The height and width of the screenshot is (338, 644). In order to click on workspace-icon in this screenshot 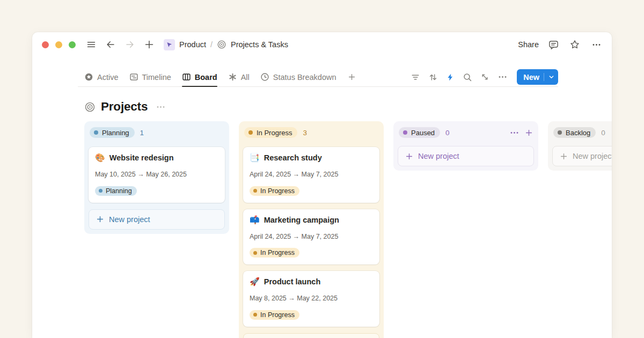, I will do `click(170, 45)`.